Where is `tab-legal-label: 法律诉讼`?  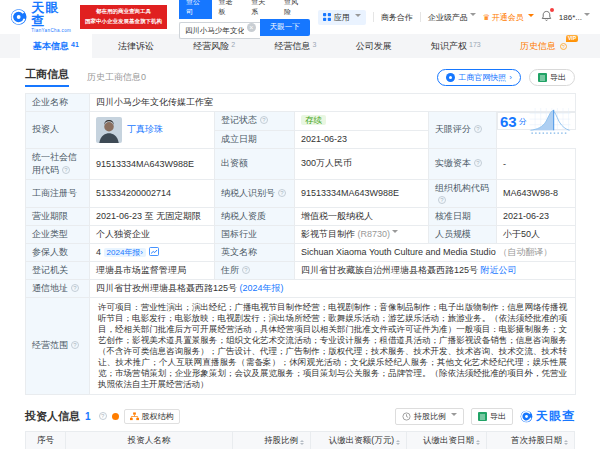
tab-legal-label: 法律诉讼 is located at coordinates (136, 46).